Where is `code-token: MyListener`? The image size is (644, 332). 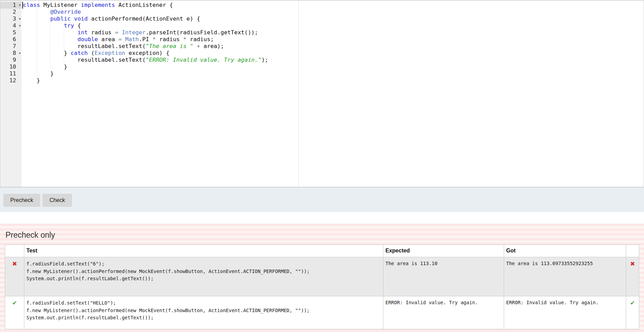
code-token: MyListener is located at coordinates (60, 5).